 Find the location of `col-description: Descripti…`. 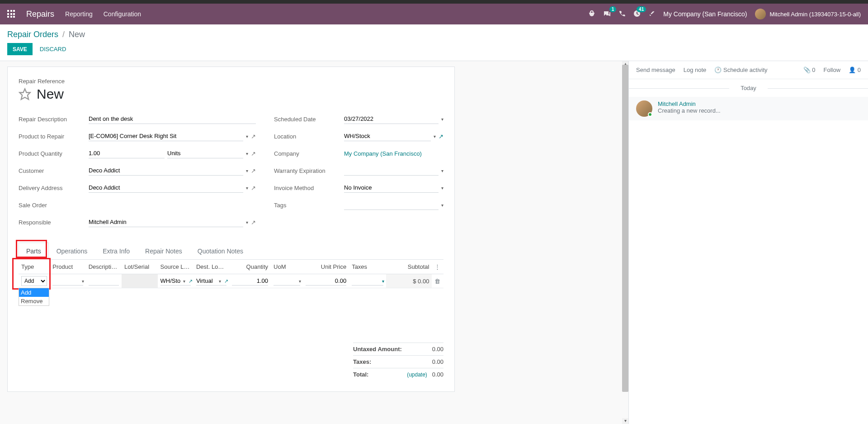

col-description: Descripti… is located at coordinates (104, 267).